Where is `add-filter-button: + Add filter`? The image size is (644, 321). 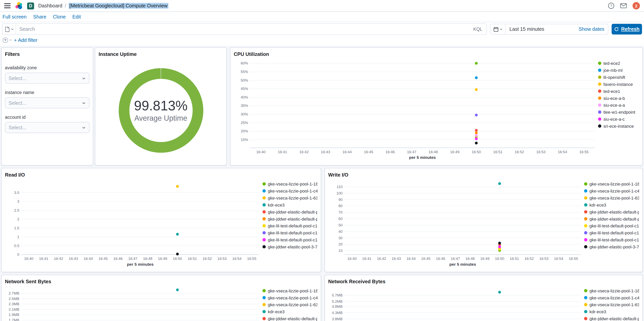 add-filter-button: + Add filter is located at coordinates (26, 40).